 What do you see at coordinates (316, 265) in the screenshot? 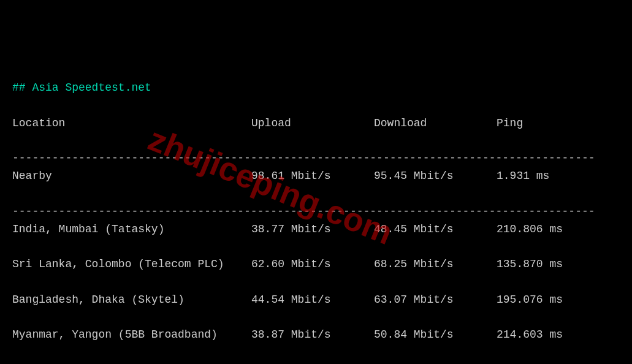
I see `table-row: Sri Lanka, Colombo (Telecom PLC)62.60 Mb…` at bounding box center [316, 265].